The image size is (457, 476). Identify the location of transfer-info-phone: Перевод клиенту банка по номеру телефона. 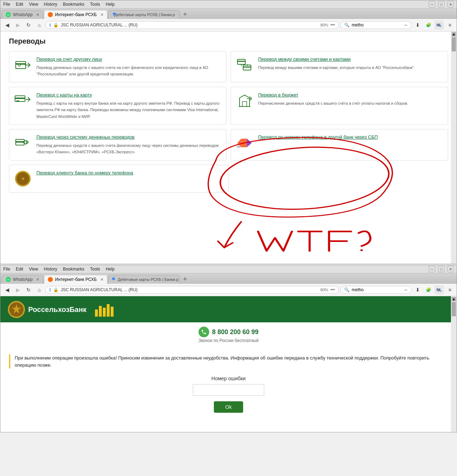
(85, 174).